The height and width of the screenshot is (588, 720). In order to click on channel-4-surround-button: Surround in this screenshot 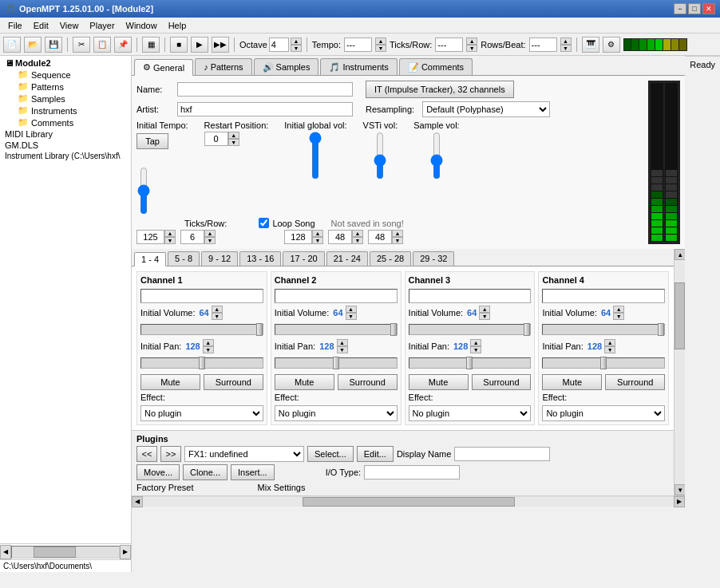, I will do `click(635, 382)`.